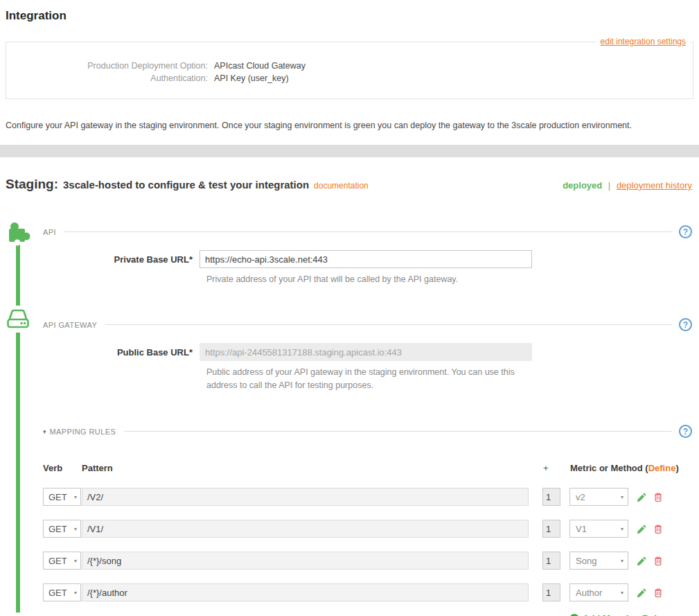 Image resolution: width=699 pixels, height=616 pixels. Describe the element at coordinates (251, 78) in the screenshot. I see `authentication-value: API Key (user_key)` at that location.